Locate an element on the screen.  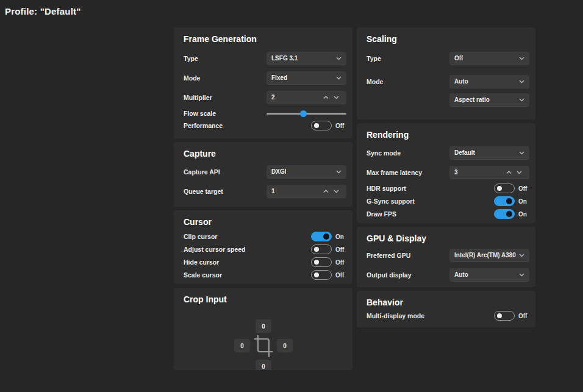
hide-cursor-label: Hide cursor is located at coordinates (201, 262).